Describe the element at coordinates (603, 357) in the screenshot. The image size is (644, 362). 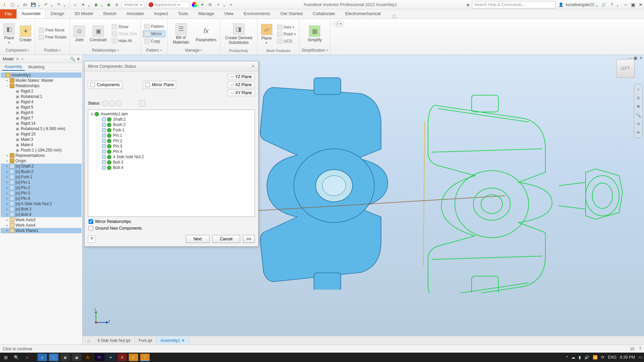
I see `sync-icon: ⟳` at that location.